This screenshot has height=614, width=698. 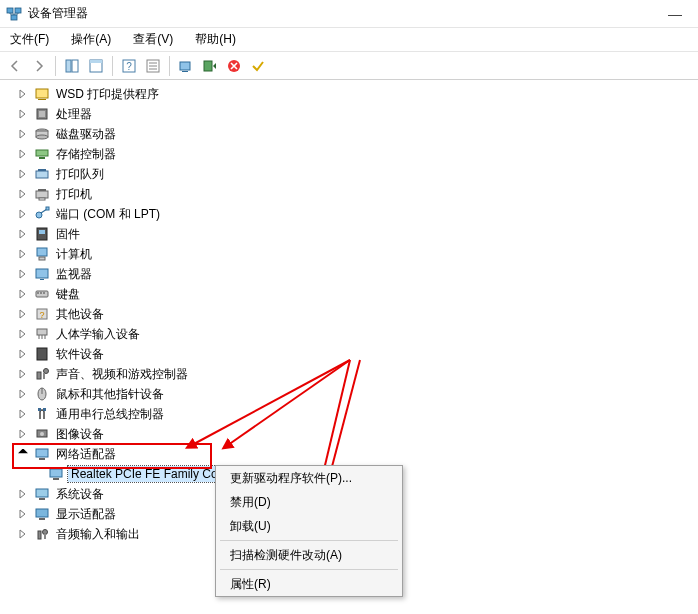 I want to click on tree-node: 存储控制器, so click(x=349, y=154).